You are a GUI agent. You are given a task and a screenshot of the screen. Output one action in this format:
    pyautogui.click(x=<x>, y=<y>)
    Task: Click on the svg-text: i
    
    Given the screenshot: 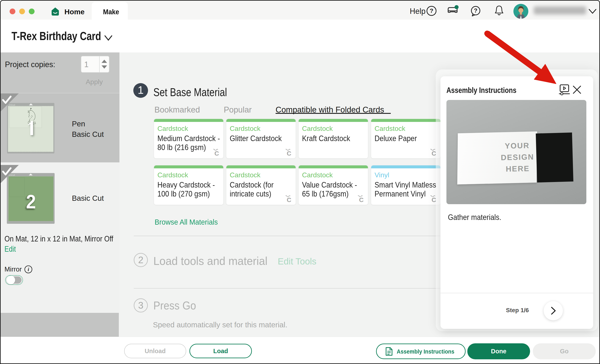 What is the action you would take?
    pyautogui.click(x=28, y=269)
    